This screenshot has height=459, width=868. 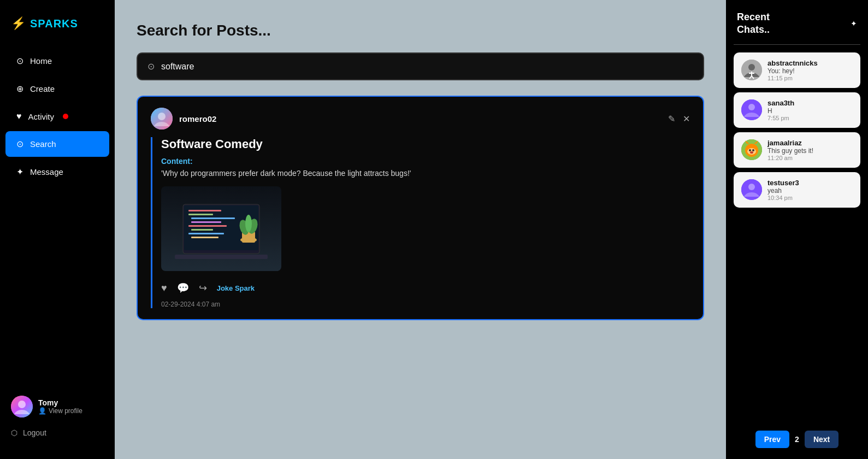 I want to click on like-button: ♥, so click(x=164, y=289).